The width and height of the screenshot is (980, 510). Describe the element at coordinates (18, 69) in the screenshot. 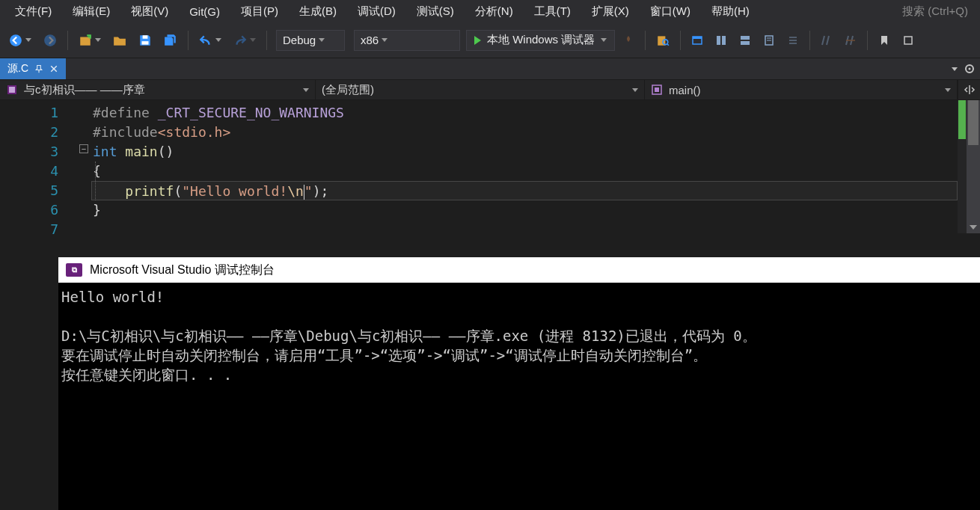

I see `file-tab-label: 源.C` at that location.